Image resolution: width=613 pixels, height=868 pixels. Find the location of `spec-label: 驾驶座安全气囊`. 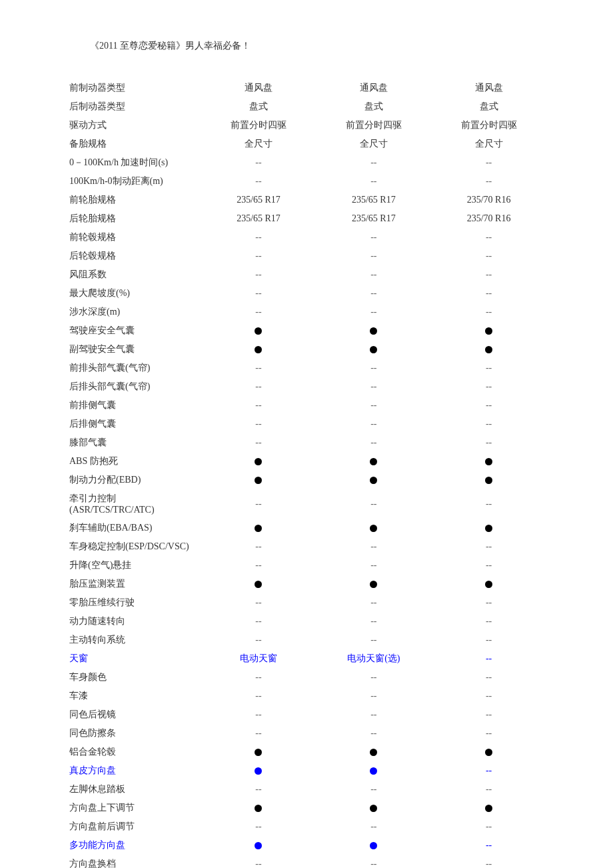

spec-label: 驾驶座安全气囊 is located at coordinates (134, 331).